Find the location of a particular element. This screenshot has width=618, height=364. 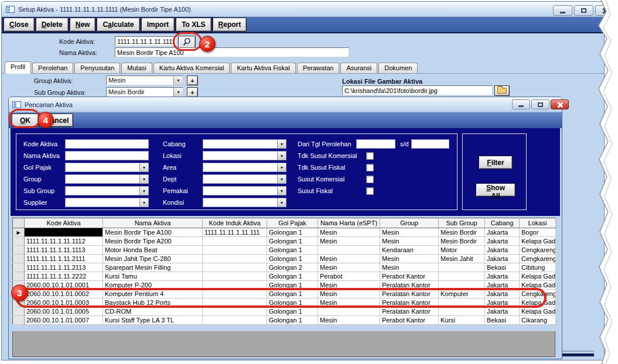

cell: Golongan 2 is located at coordinates (293, 268).